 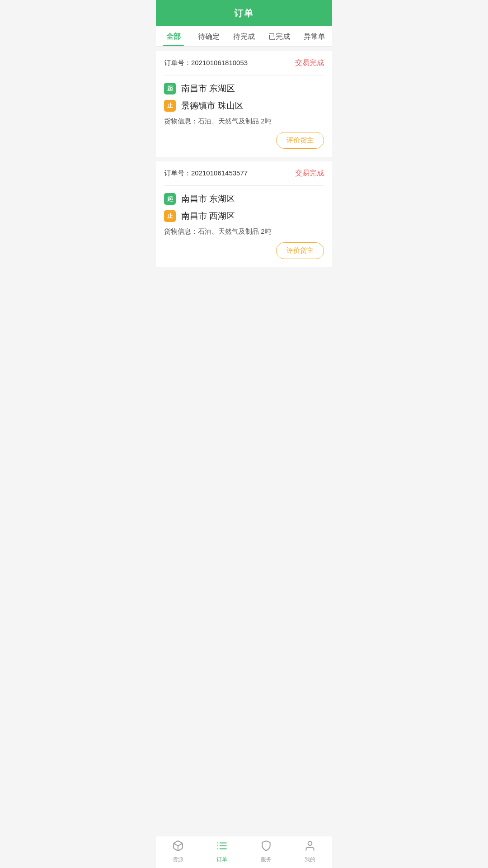 What do you see at coordinates (310, 852) in the screenshot?
I see `nav-mine: 我的` at bounding box center [310, 852].